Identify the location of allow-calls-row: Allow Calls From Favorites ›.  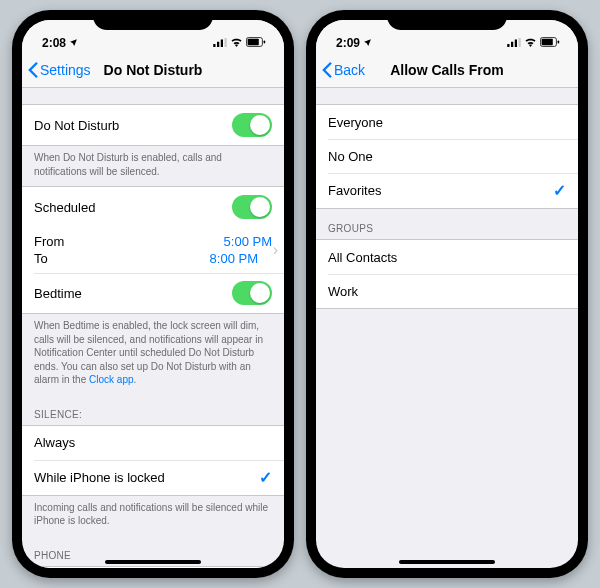
(153, 568).